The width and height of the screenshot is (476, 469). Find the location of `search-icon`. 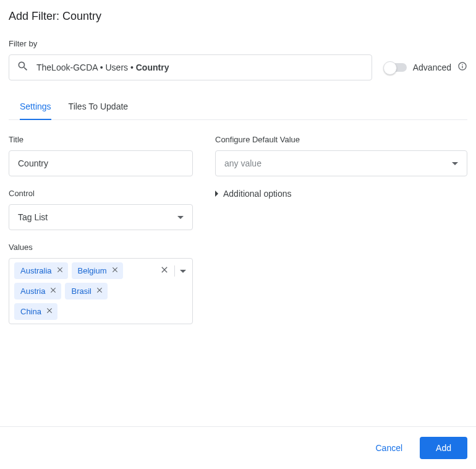

search-icon is located at coordinates (23, 67).